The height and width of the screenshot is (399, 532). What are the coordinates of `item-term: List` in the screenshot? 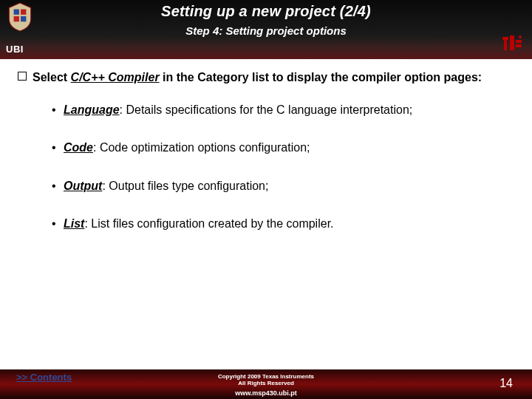 It's located at (74, 223).